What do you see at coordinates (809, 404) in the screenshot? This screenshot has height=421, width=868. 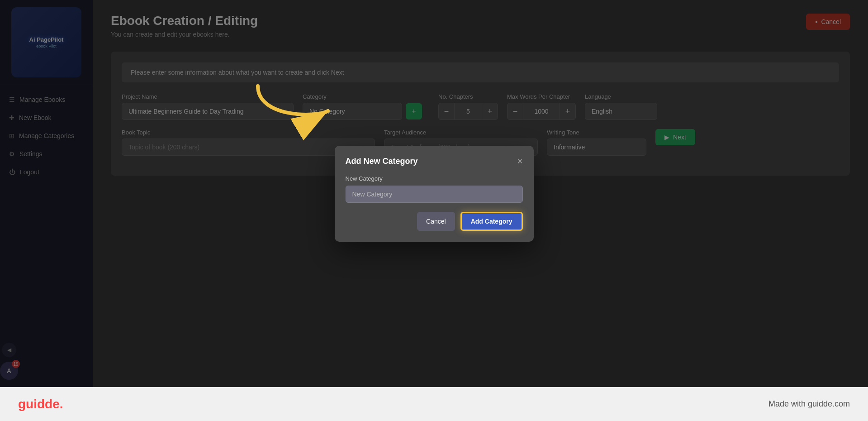 I see `footer-tagline: Made with guidde.com` at bounding box center [809, 404].